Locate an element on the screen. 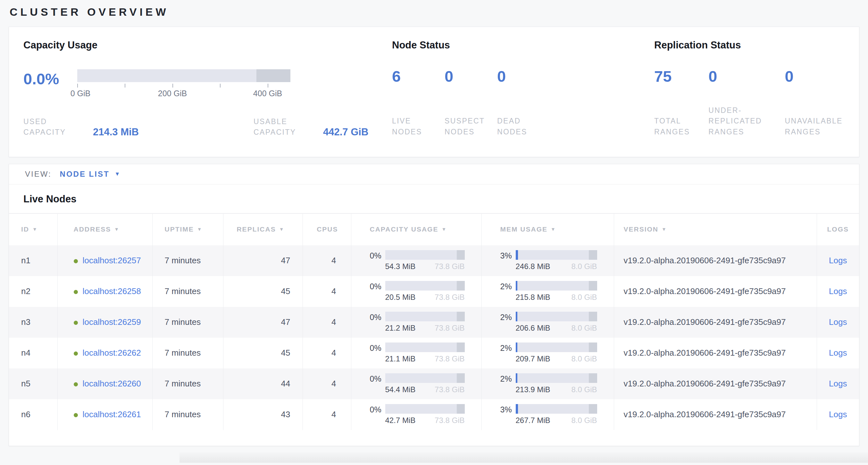 This screenshot has width=868, height=465. column-header-address: ADDRESS▼ is located at coordinates (105, 229).